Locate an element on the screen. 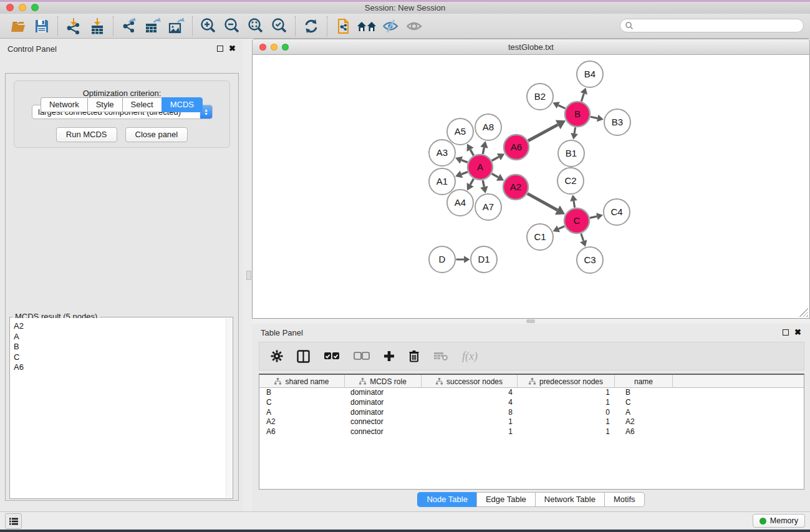  delete-table-button is located at coordinates (441, 356).